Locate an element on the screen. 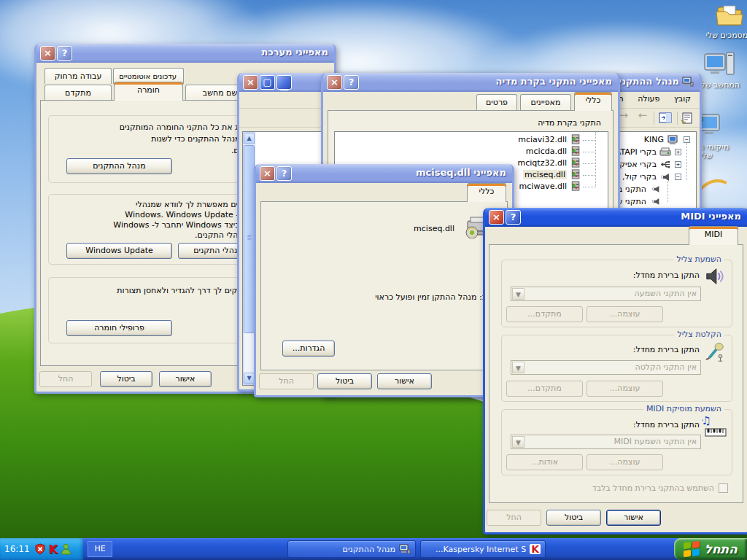  device-manager-button: מנהל ההתקנים is located at coordinates (120, 166).